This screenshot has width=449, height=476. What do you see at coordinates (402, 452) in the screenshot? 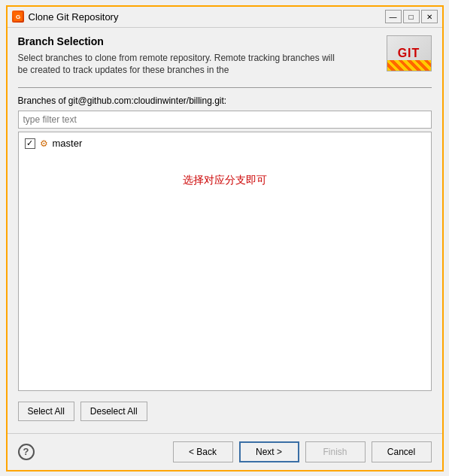
I see `cancel-button: Cancel` at bounding box center [402, 452].